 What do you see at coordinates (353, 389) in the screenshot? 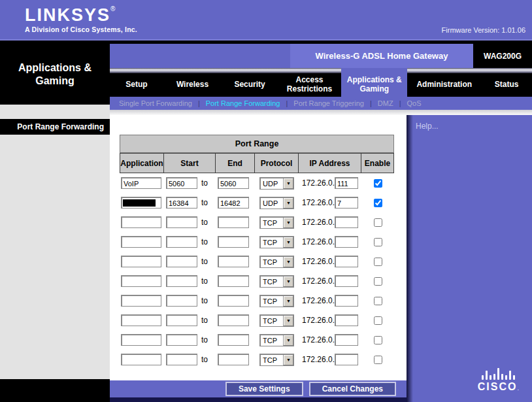
I see `cancel-changes-button: Cancel Changes` at bounding box center [353, 389].